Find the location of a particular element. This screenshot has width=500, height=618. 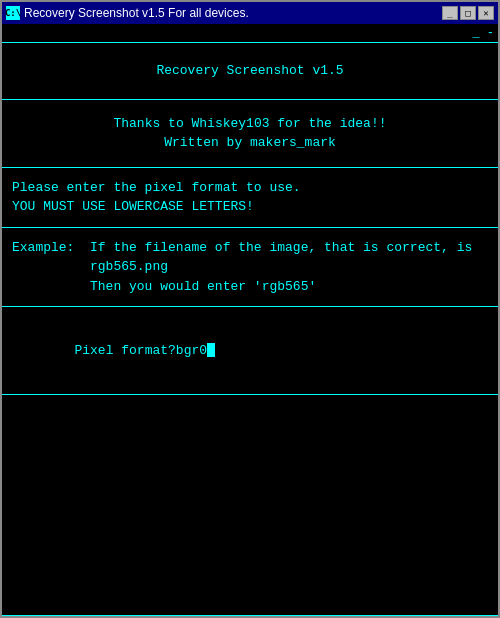

example-line3: Then you would enter 'rgb565' is located at coordinates (250, 287).